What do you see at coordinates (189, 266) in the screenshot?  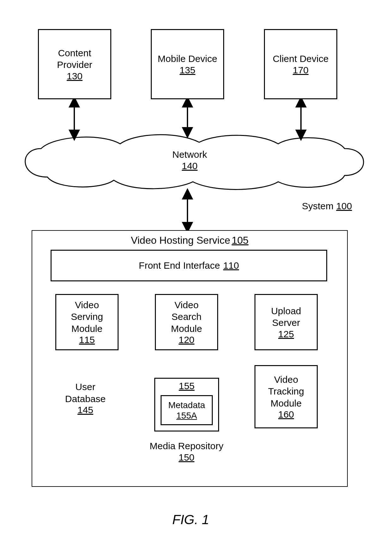 I see `front-end-interface-box: Front End Interface 110` at bounding box center [189, 266].